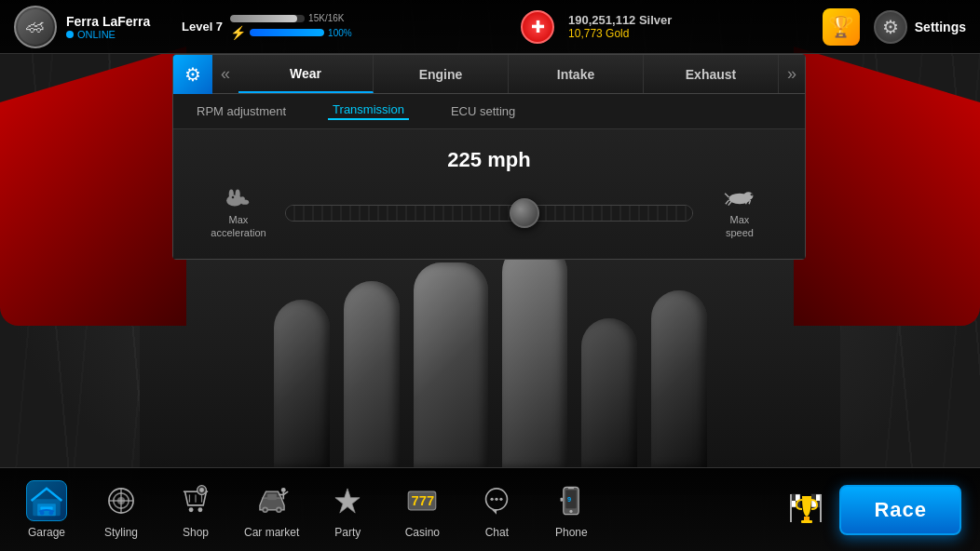  What do you see at coordinates (571, 501) in the screenshot?
I see `phone-icon: 9` at bounding box center [571, 501].